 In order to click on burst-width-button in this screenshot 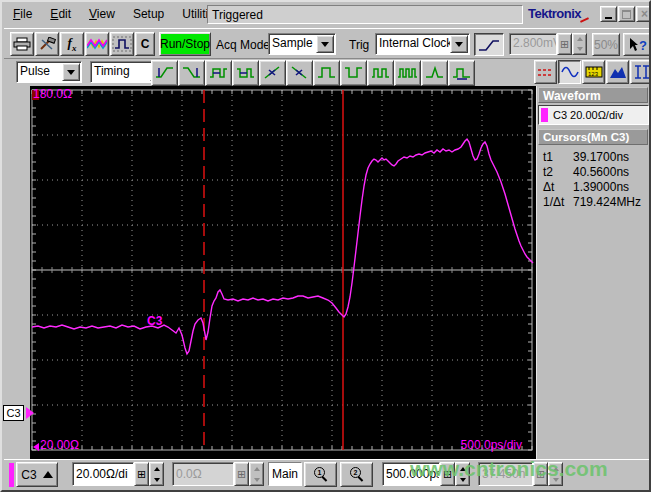, I will do `click(408, 73)`.